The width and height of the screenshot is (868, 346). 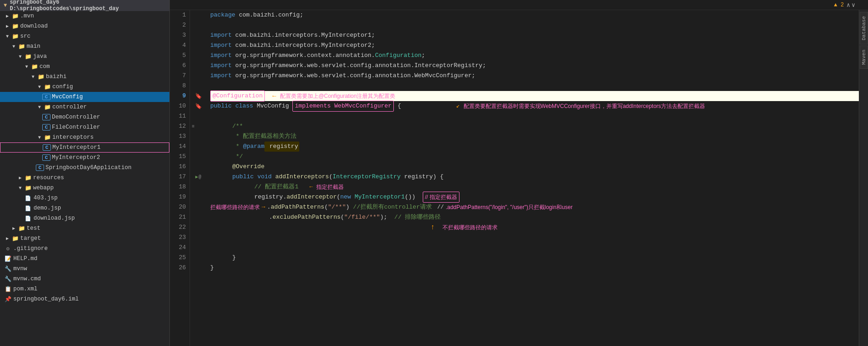 I want to click on tree-item-config: ▼ 📁 config, so click(x=84, y=87).